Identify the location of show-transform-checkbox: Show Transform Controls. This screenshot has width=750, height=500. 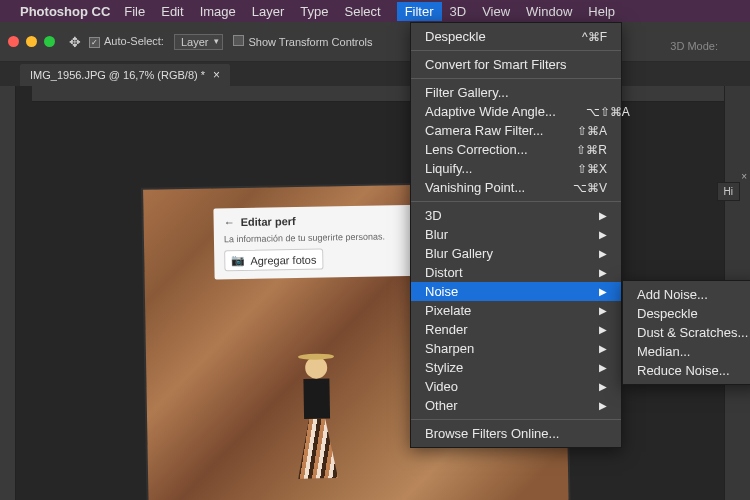
(302, 42).